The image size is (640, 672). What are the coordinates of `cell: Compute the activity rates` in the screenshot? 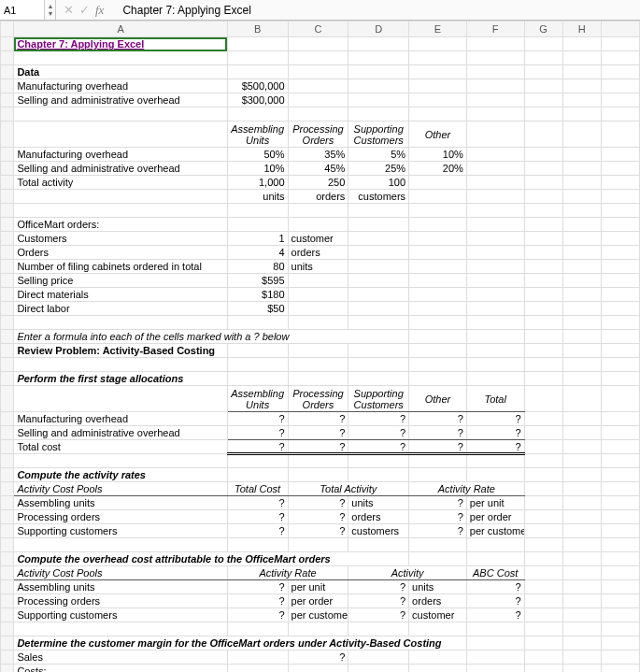 It's located at (121, 475).